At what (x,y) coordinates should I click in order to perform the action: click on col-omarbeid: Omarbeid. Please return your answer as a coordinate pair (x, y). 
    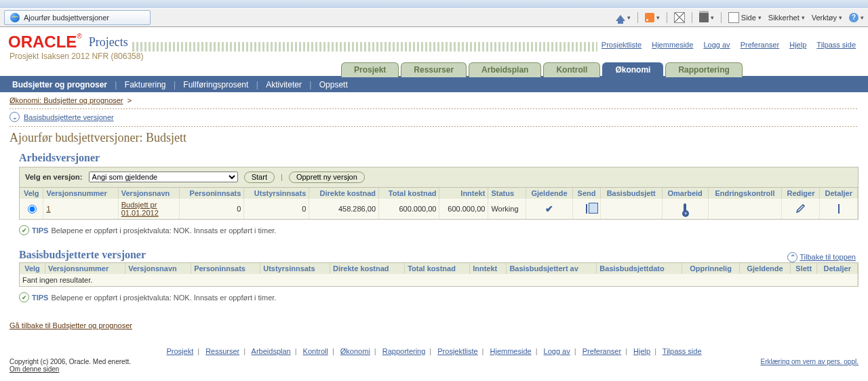
    Looking at the image, I should click on (685, 193).